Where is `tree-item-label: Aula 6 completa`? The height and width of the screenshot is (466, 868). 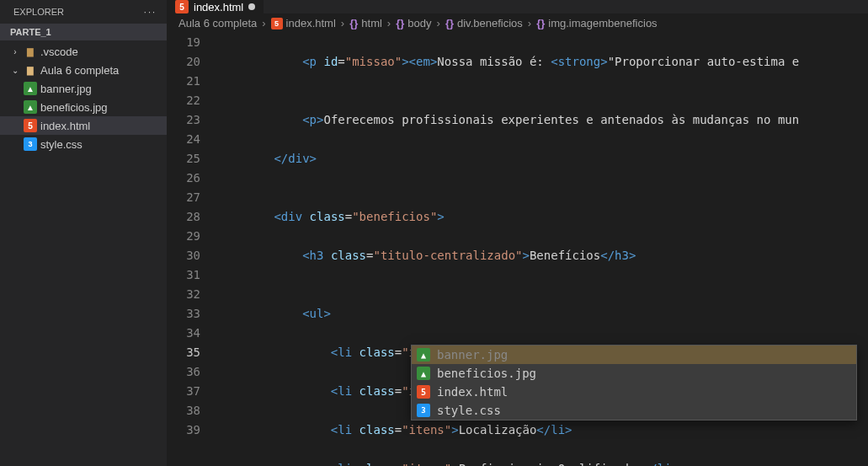
tree-item-label: Aula 6 completa is located at coordinates (79, 71).